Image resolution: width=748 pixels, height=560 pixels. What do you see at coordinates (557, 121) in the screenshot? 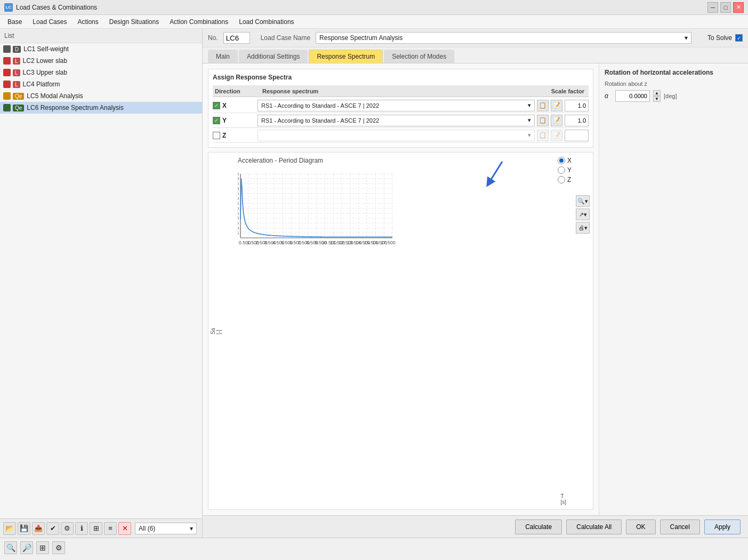
I see `spectrum-btn2-1: 📝` at bounding box center [557, 121].